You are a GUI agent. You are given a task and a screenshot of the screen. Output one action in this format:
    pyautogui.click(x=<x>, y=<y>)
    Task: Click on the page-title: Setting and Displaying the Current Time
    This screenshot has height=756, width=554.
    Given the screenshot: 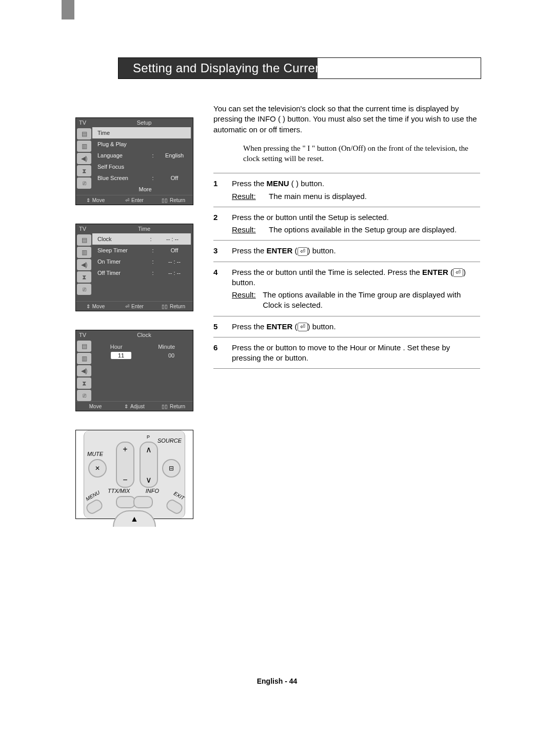 What is the action you would take?
    pyautogui.click(x=300, y=68)
    